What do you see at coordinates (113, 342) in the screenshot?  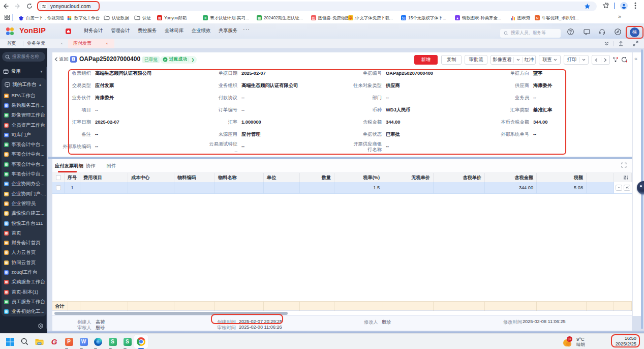 I see `taskbar-wps-spreadsheet-1: S` at bounding box center [113, 342].